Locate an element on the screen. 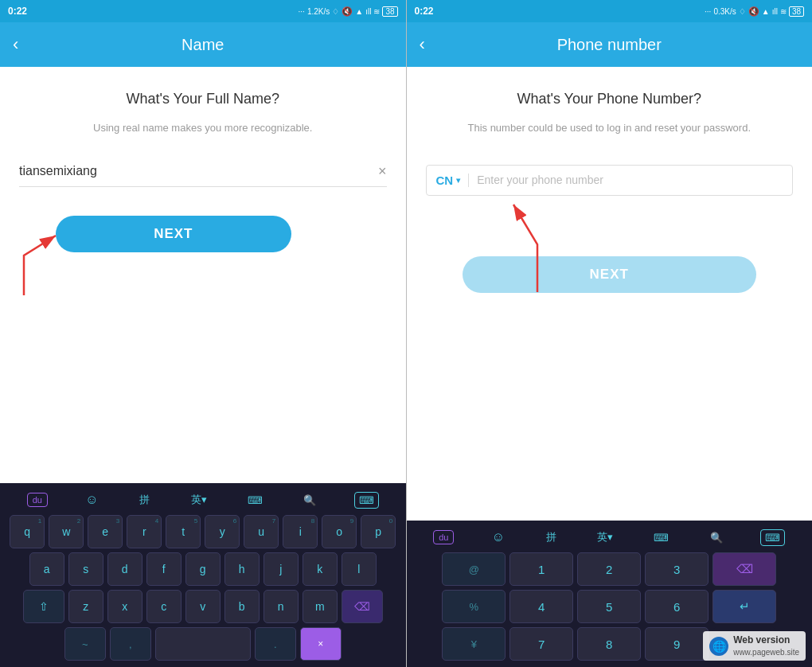  right-key-7: 7 is located at coordinates (541, 644).